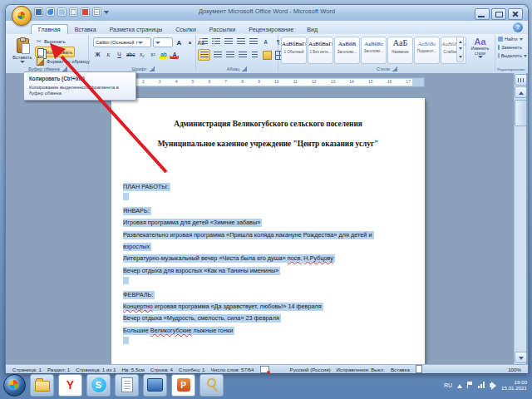  Describe the element at coordinates (38, 12) in the screenshot. I see `save-icon` at that location.